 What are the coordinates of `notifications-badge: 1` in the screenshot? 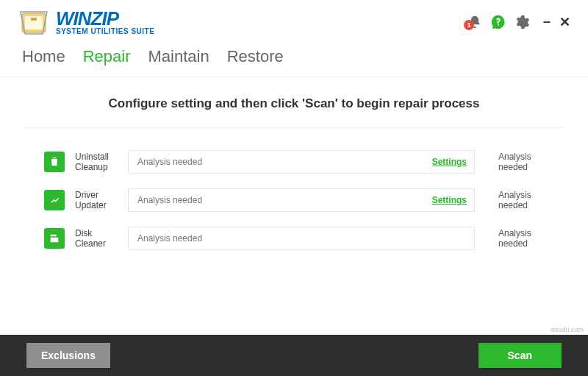 It's located at (469, 25).